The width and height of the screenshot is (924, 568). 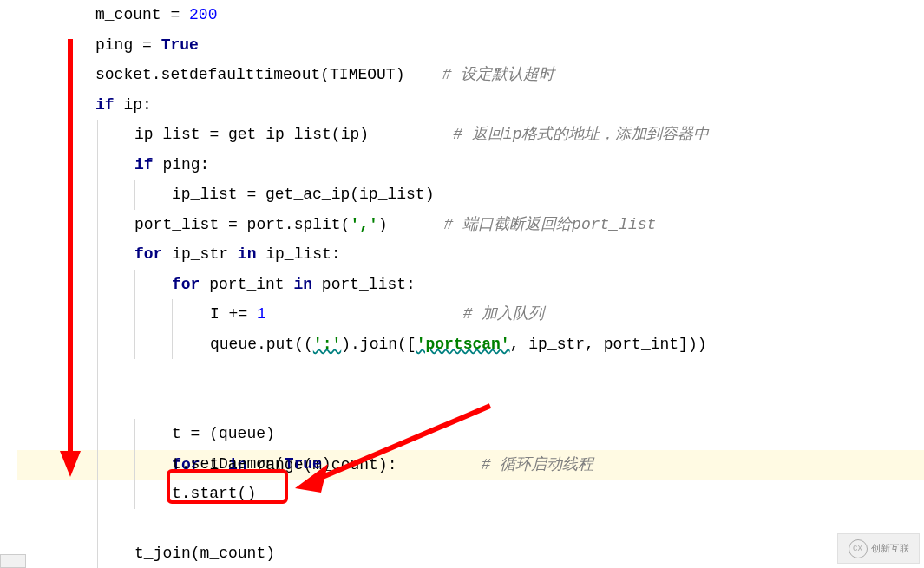 I want to click on comment: # 返回ip格式的地址，添加到容器中, so click(x=581, y=134).